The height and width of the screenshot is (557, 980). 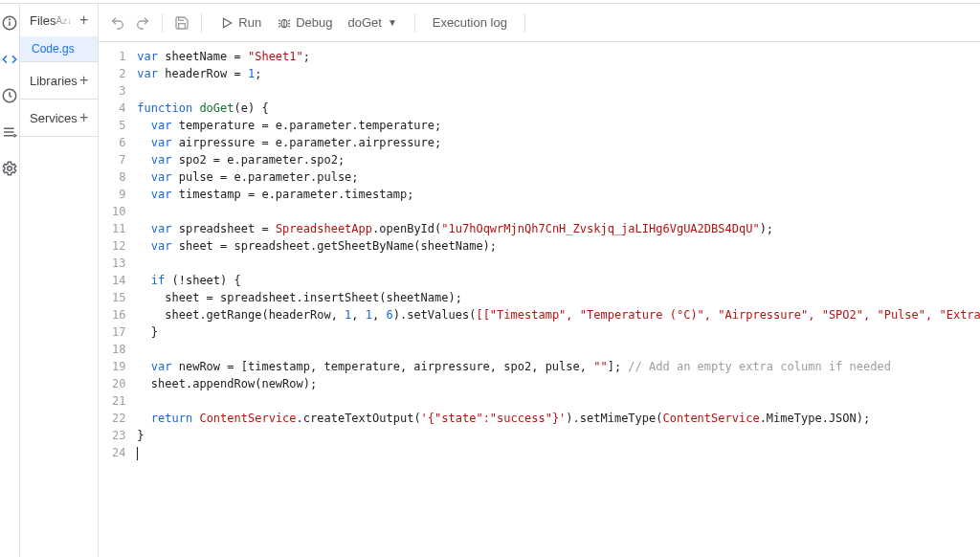 I want to click on add-library-button: +, so click(x=84, y=80).